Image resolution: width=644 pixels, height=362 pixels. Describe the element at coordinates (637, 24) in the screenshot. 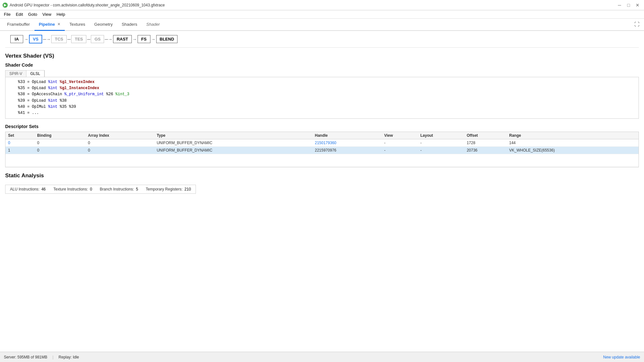

I see `fullscreen-button: ⛶` at that location.